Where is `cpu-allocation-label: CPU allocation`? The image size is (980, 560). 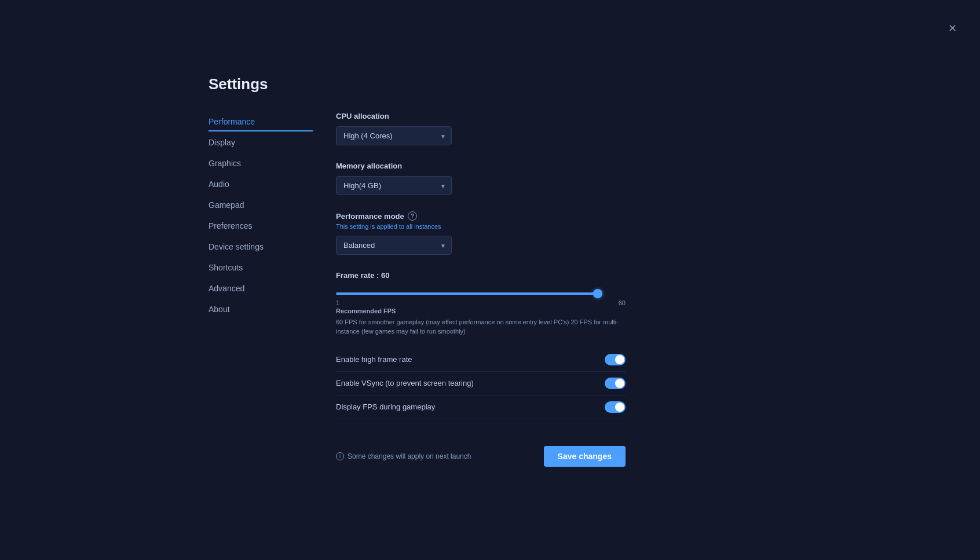
cpu-allocation-label: CPU allocation is located at coordinates (481, 116).